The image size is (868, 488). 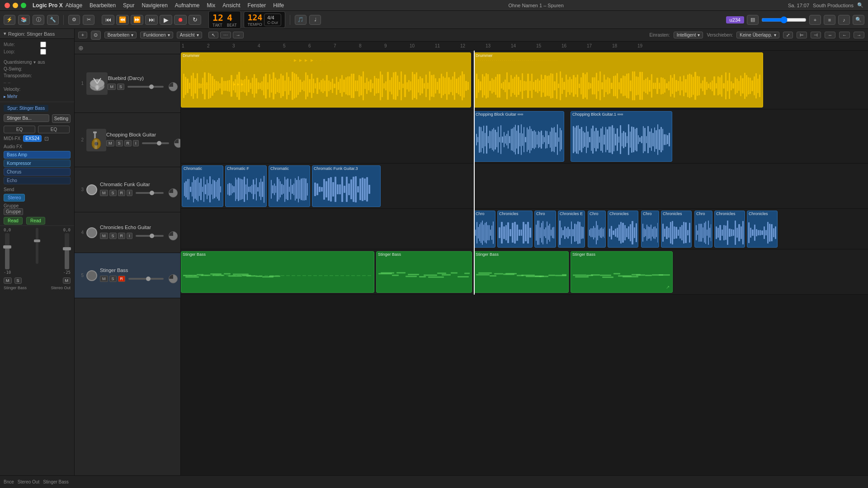 I want to click on search-btn: 🔍, so click(x=859, y=20).